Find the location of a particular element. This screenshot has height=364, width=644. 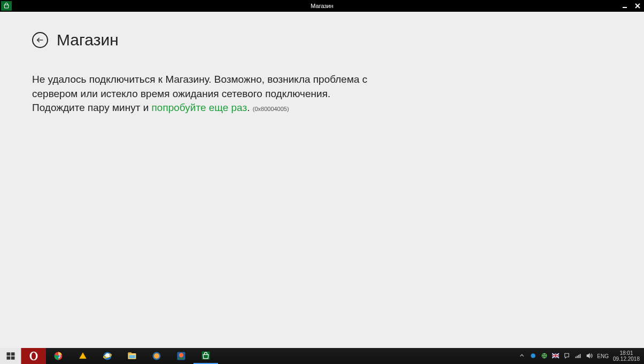

taskbar-explorer is located at coordinates (132, 356).